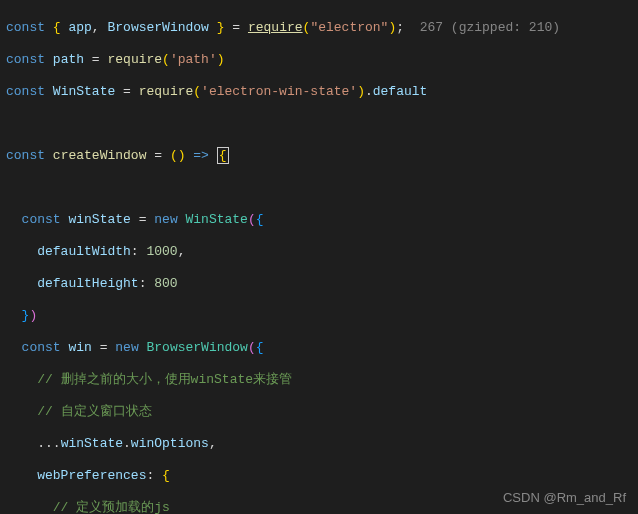 The image size is (638, 514). What do you see at coordinates (319, 28) in the screenshot?
I see `code-line: const { app, BrowserWindow } = require("…` at bounding box center [319, 28].